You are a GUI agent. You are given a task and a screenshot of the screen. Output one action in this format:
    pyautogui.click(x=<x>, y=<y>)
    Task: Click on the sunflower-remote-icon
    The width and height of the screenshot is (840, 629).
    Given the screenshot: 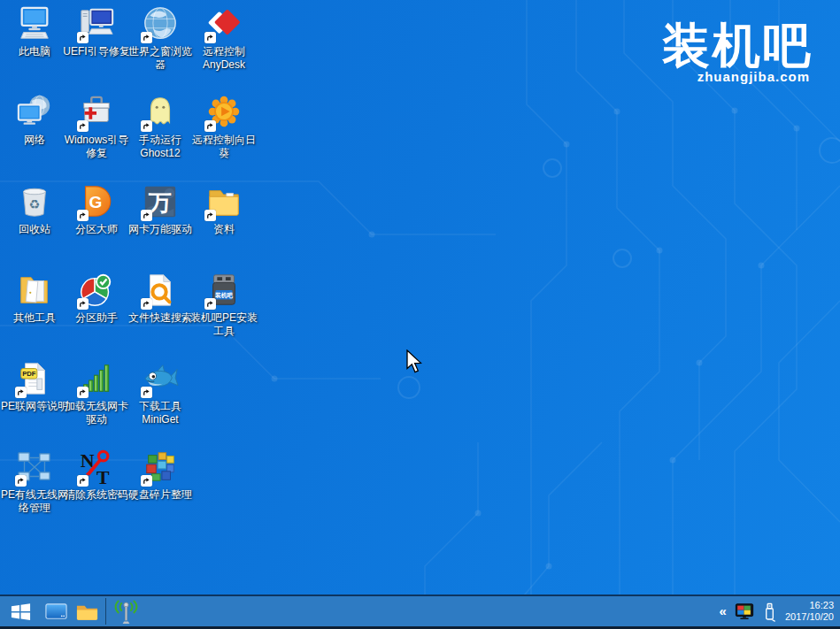 What is the action you would take?
    pyautogui.click(x=224, y=112)
    